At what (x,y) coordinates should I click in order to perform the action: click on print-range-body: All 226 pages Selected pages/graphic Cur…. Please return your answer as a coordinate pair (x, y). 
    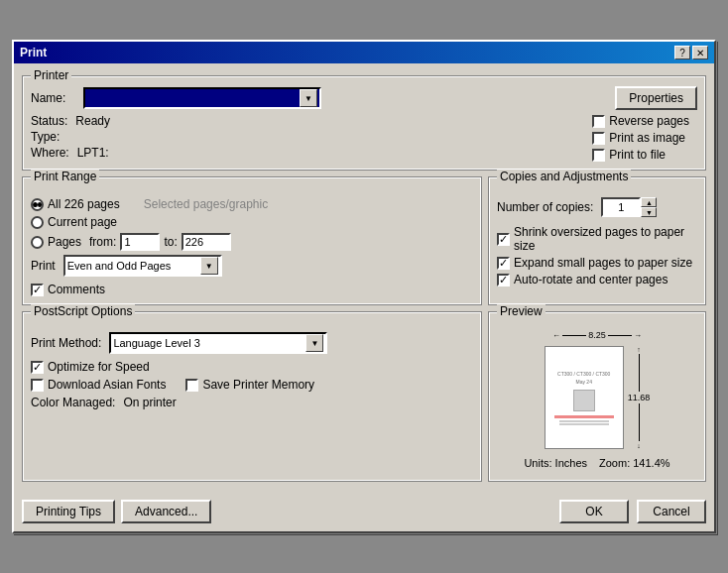
    Looking at the image, I should click on (252, 243).